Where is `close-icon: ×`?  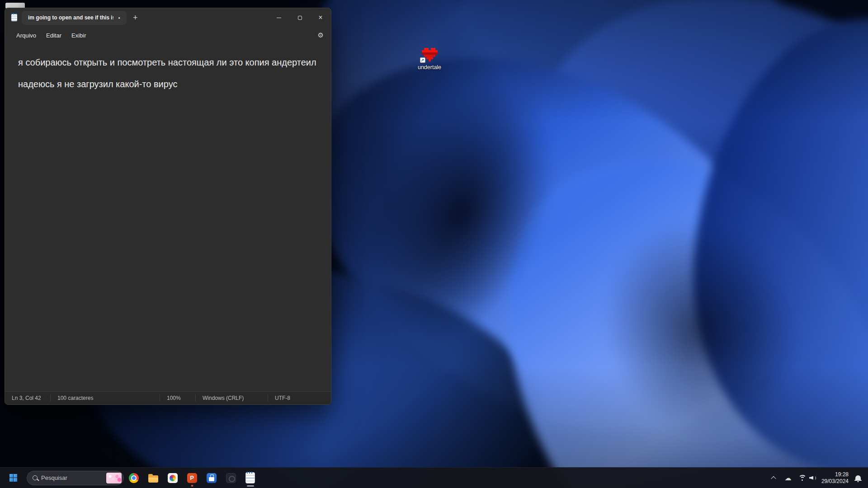
close-icon: × is located at coordinates (320, 18).